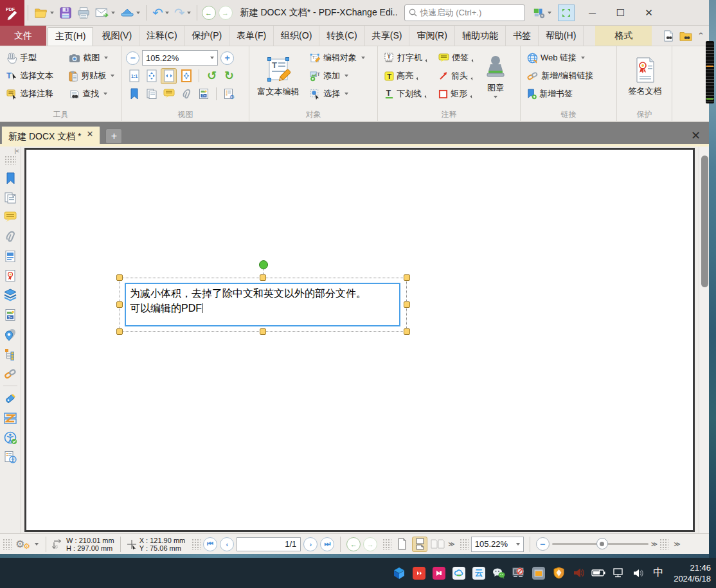  Describe the element at coordinates (66, 13) in the screenshot. I see `save-button` at that location.